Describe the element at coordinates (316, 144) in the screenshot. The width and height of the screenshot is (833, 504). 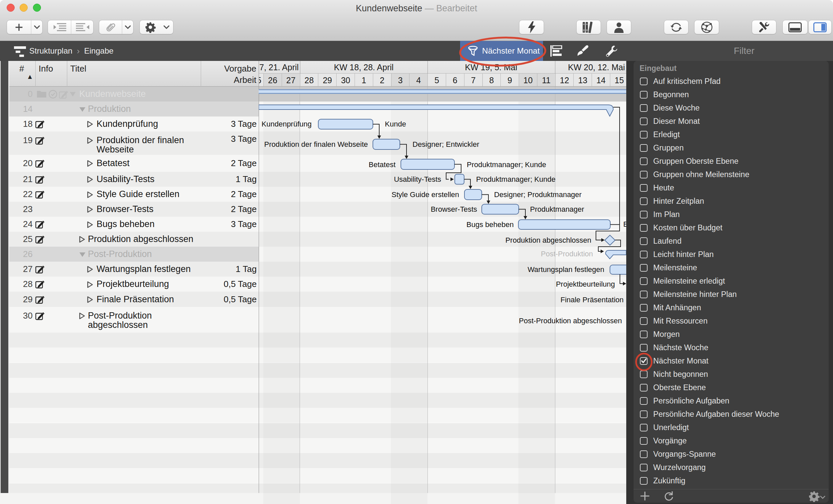
I see `svg-text:Produktion der finalen Webseit: Produktion der finalen Webseite` at that location.